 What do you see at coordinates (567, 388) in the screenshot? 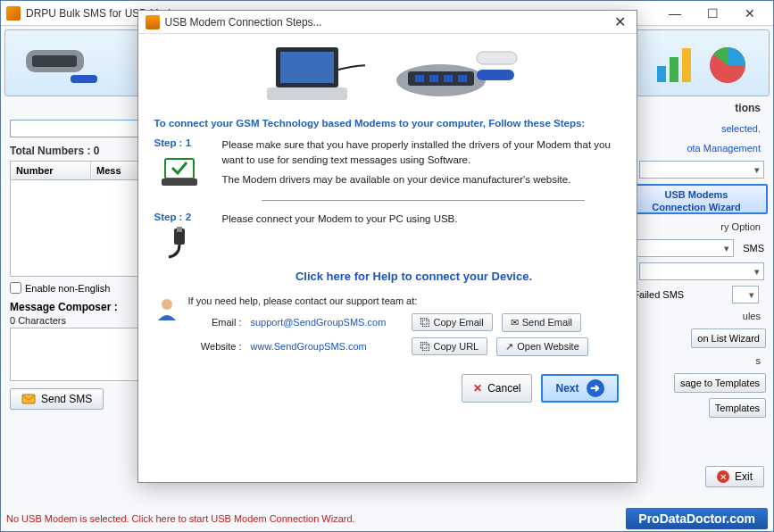
I see `next-label: Next` at bounding box center [567, 388].